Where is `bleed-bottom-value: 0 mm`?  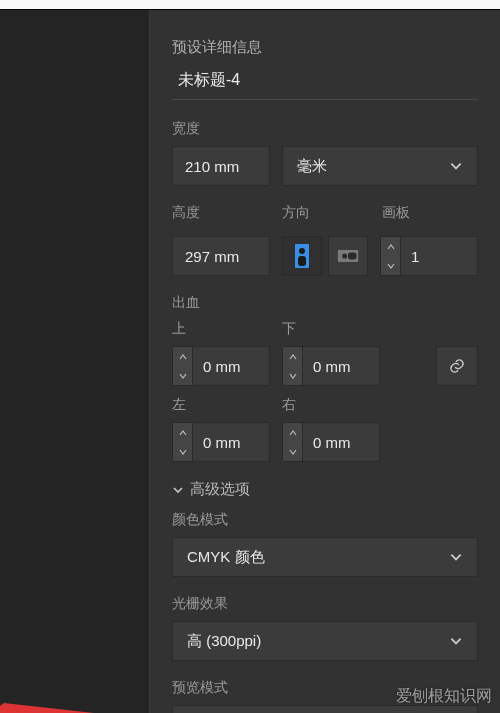
bleed-bottom-value: 0 mm is located at coordinates (332, 366).